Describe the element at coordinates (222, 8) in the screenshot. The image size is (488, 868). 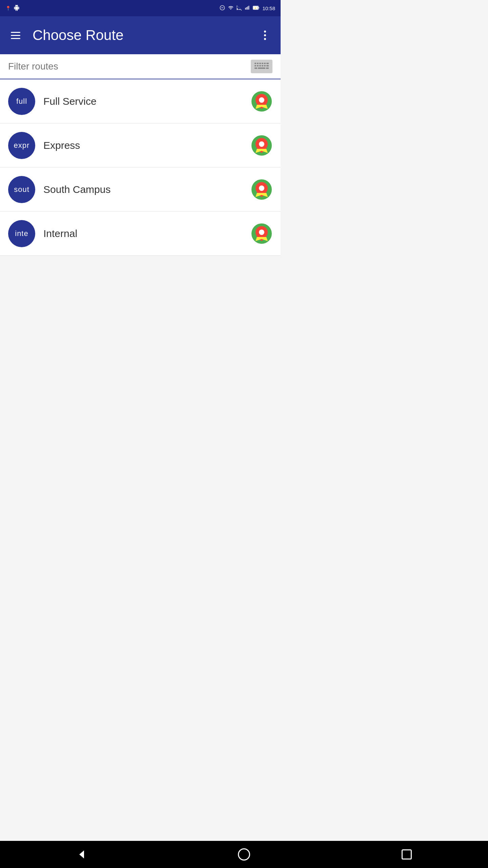
I see `dnd-icon` at that location.